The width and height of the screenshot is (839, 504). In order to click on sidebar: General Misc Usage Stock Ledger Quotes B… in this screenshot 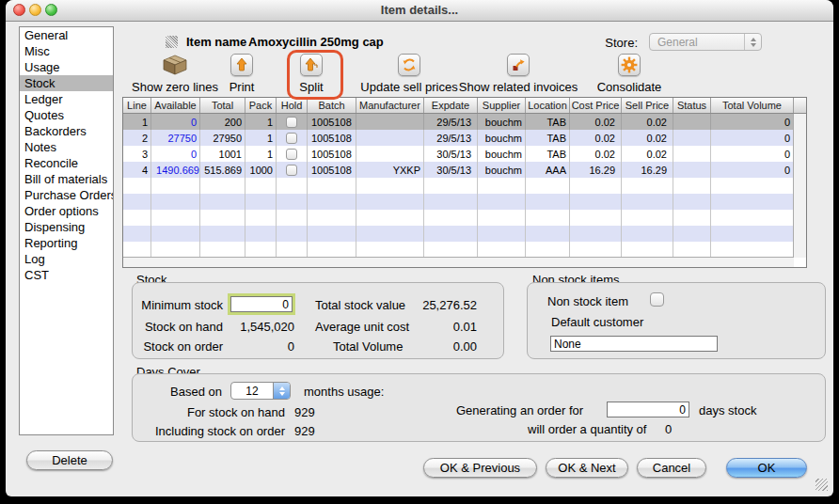, I will do `click(66, 231)`.